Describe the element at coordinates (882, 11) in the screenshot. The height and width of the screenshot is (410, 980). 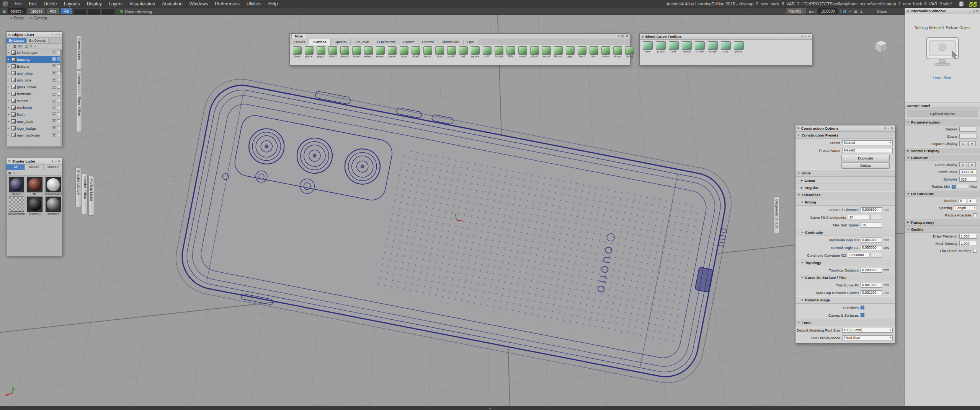
I see `show-button: Show` at that location.